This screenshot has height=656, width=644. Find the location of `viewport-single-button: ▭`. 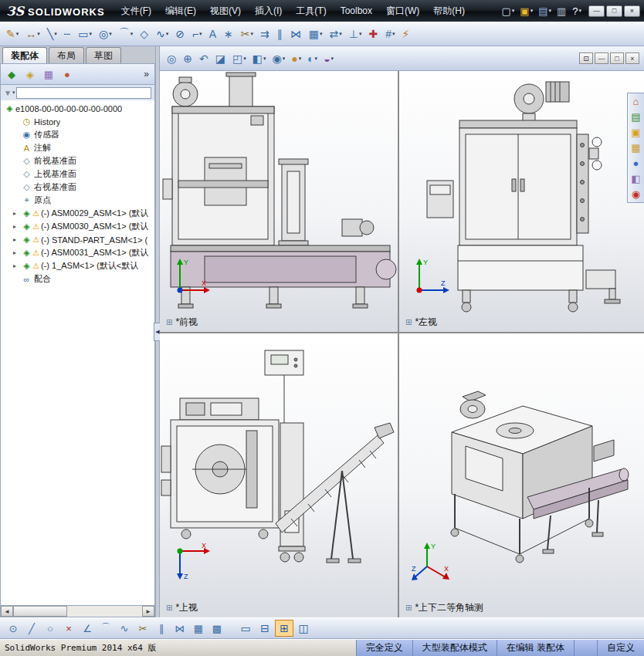

viewport-single-button: ▭ is located at coordinates (246, 628).